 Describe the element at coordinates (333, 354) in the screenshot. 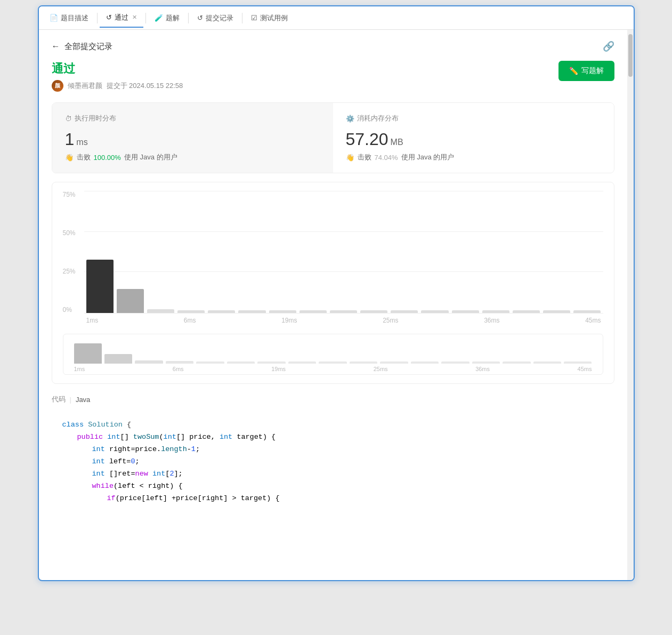

I see `mini-chart: 1ms 6ms 19ms 25ms 36ms 45ms` at that location.